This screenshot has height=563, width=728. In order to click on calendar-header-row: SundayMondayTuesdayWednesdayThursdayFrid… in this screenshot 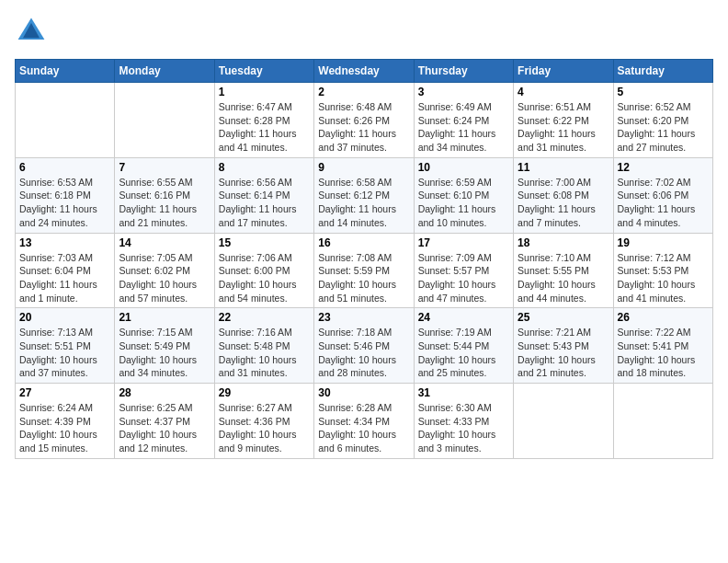, I will do `click(364, 72)`.